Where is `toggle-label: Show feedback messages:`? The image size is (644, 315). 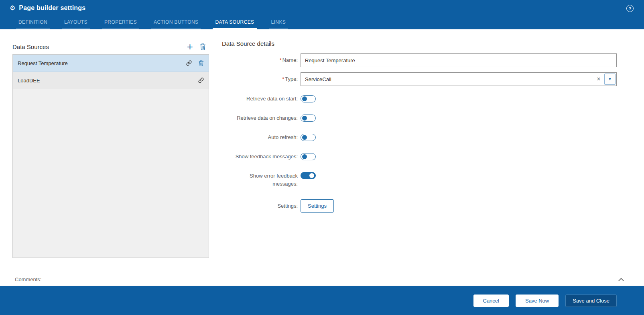 toggle-label: Show feedback messages: is located at coordinates (264, 157).